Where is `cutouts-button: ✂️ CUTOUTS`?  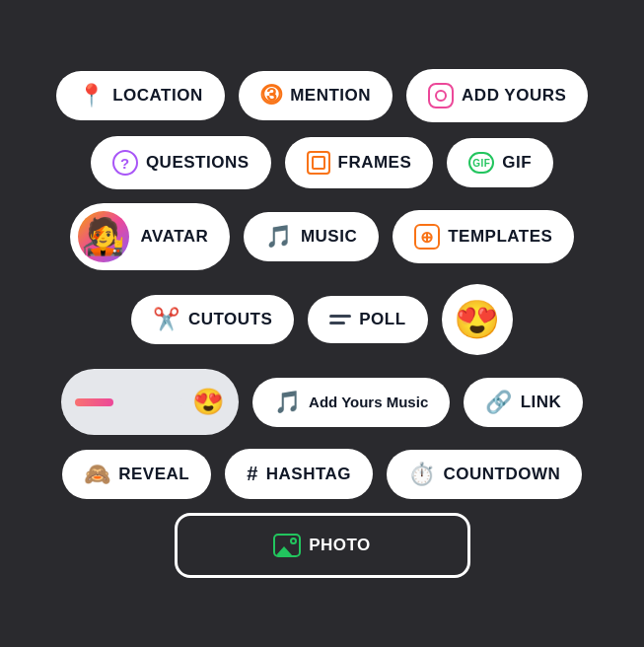 cutouts-button: ✂️ CUTOUTS is located at coordinates (213, 320).